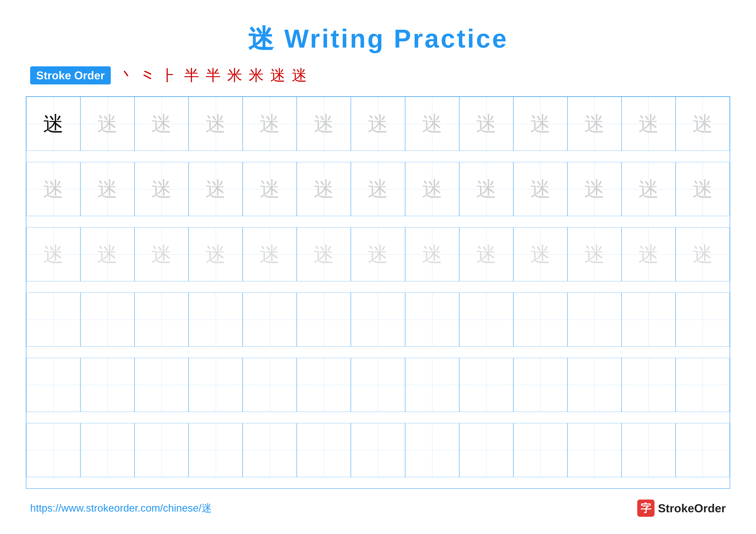 Image resolution: width=756 pixels, height=534 pixels. What do you see at coordinates (682, 508) in the screenshot?
I see `footer-logo: 字 StrokeOrder` at bounding box center [682, 508].